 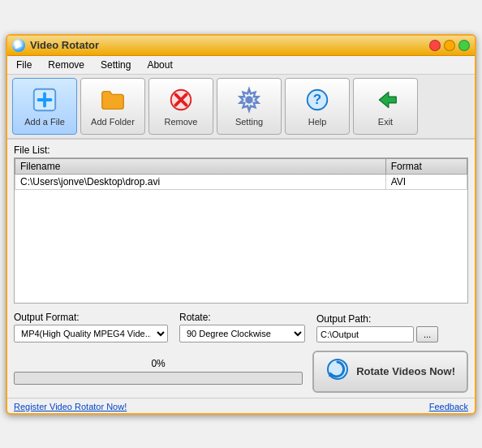 What do you see at coordinates (158, 372) in the screenshot?
I see `progress-section: 0%` at bounding box center [158, 372].